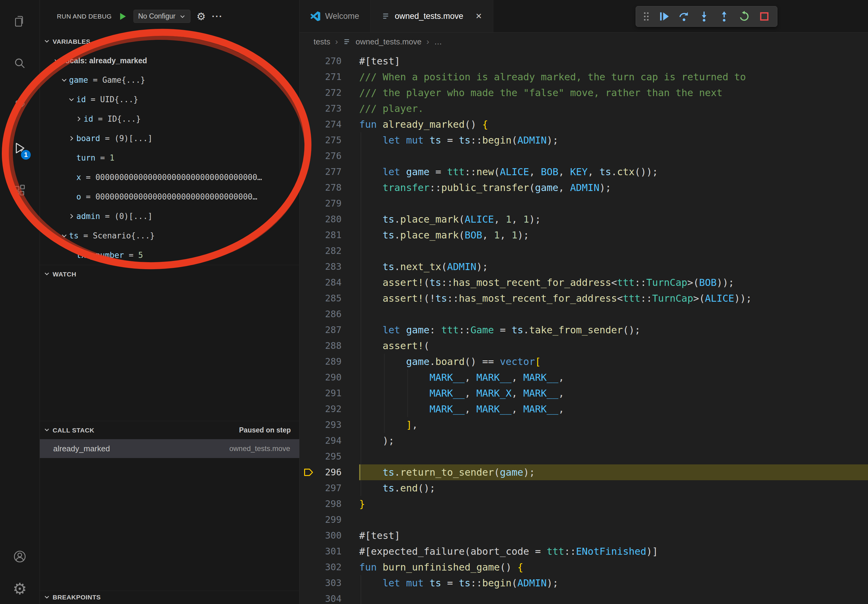 The width and height of the screenshot is (868, 604). Describe the element at coordinates (584, 346) in the screenshot. I see `code-line: 288 assert!(` at that location.